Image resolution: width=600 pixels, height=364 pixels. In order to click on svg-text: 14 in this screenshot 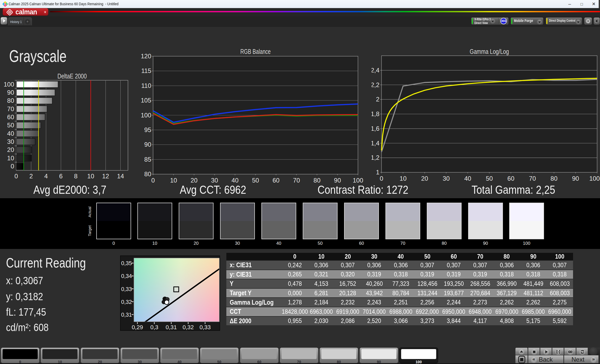, I will do `click(120, 176)`.